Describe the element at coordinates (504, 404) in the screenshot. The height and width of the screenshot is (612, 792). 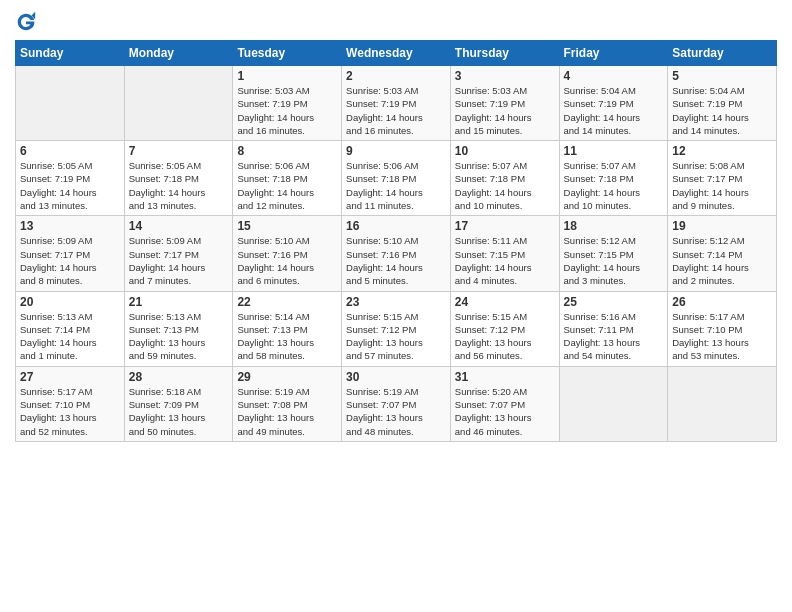
I see `calendar-cell: 31Sunrise: 5:20 AM Sunset: 7:07 PM Dayli…` at that location.